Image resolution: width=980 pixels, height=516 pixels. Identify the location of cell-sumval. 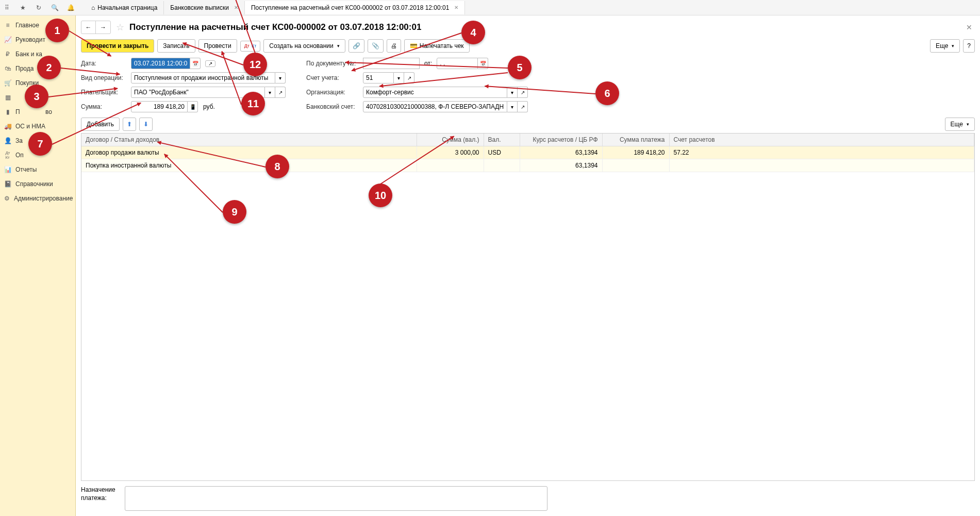
(450, 166).